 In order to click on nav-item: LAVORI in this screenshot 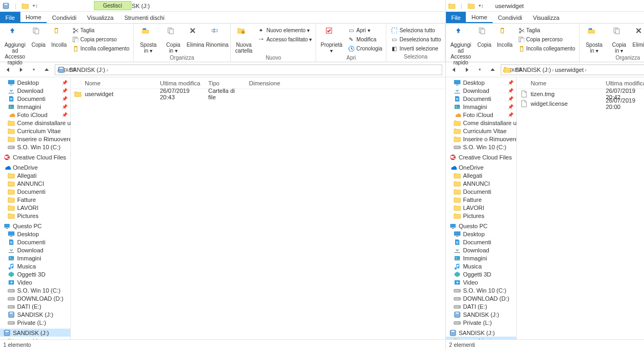, I will do `click(481, 207)`.